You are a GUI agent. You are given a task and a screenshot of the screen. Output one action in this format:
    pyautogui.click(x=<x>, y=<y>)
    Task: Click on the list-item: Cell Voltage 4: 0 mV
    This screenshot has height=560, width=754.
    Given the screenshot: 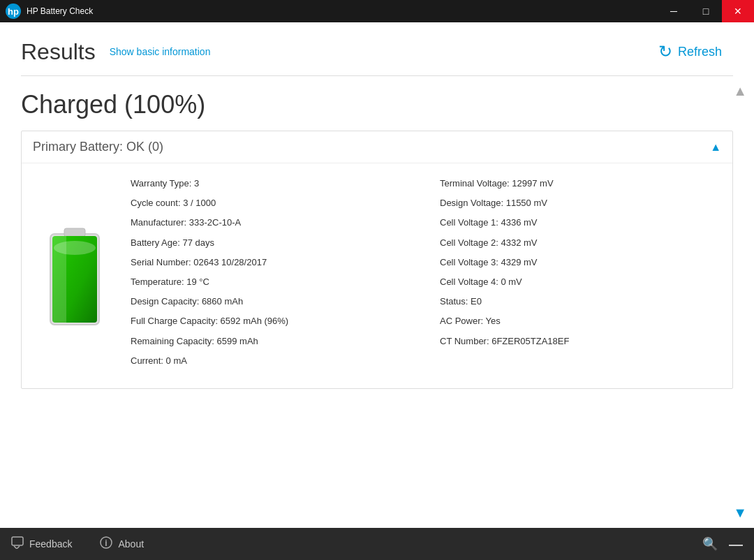 What is the action you would take?
    pyautogui.click(x=581, y=282)
    